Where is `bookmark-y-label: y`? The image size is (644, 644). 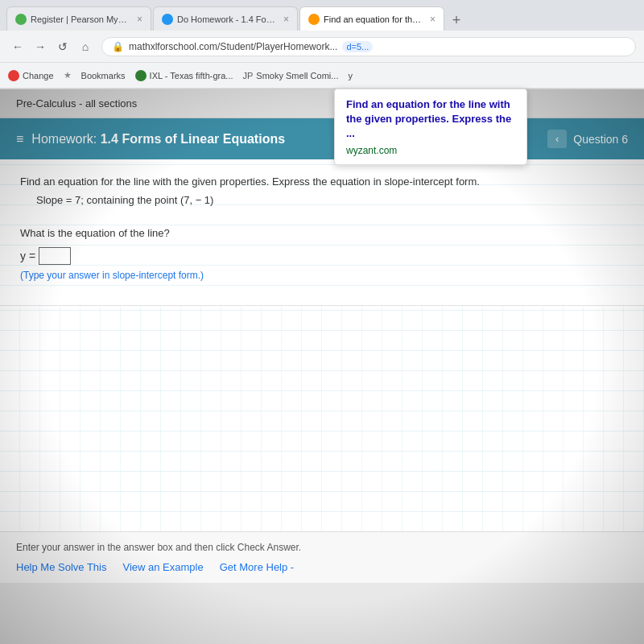 bookmark-y-label: y is located at coordinates (350, 76).